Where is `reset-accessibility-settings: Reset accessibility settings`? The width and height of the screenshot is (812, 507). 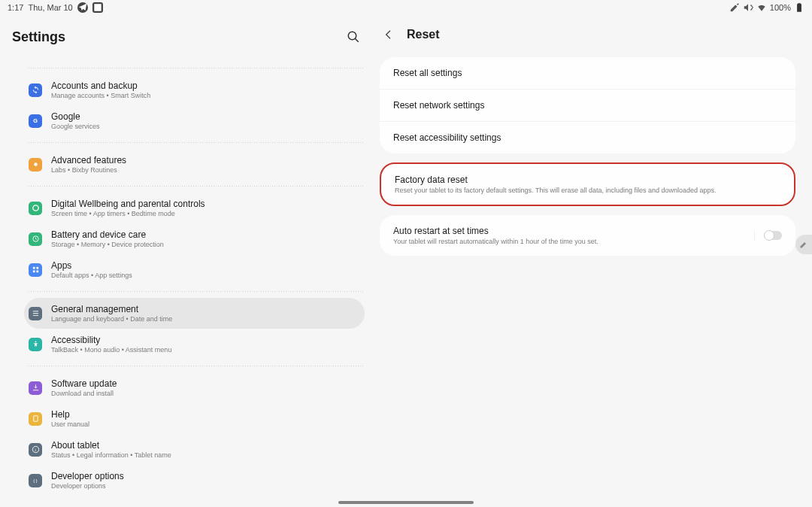
reset-accessibility-settings: Reset accessibility settings is located at coordinates (588, 137).